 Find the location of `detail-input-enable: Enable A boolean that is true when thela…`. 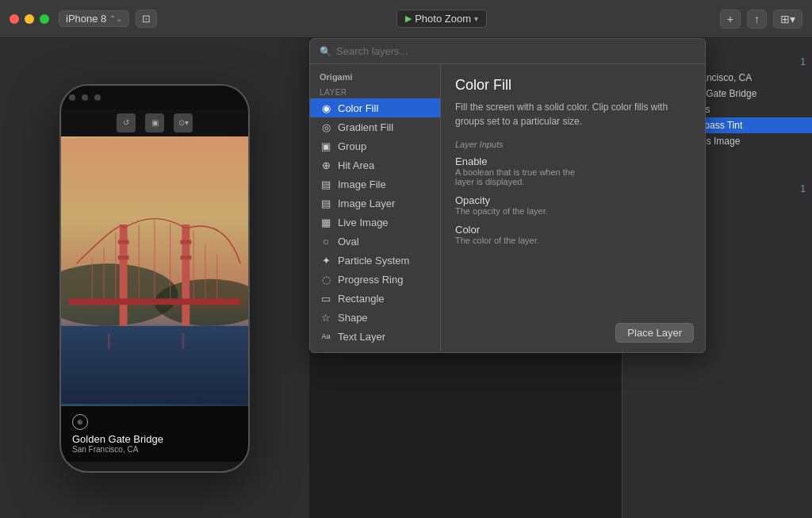

detail-input-enable: Enable A boolean that is true when thela… is located at coordinates (573, 171).